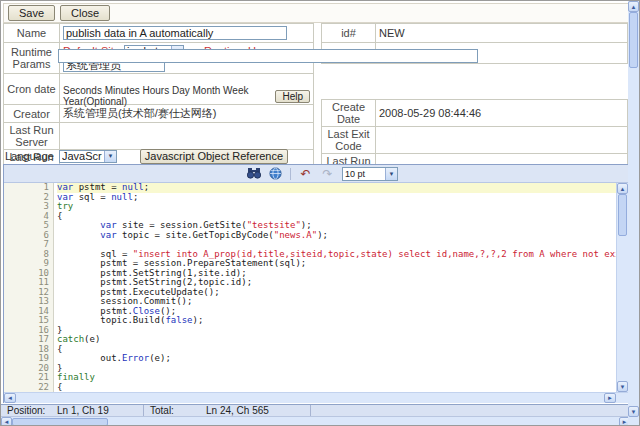  Describe the element at coordinates (290, 174) in the screenshot. I see `toolbar-separator` at that location.